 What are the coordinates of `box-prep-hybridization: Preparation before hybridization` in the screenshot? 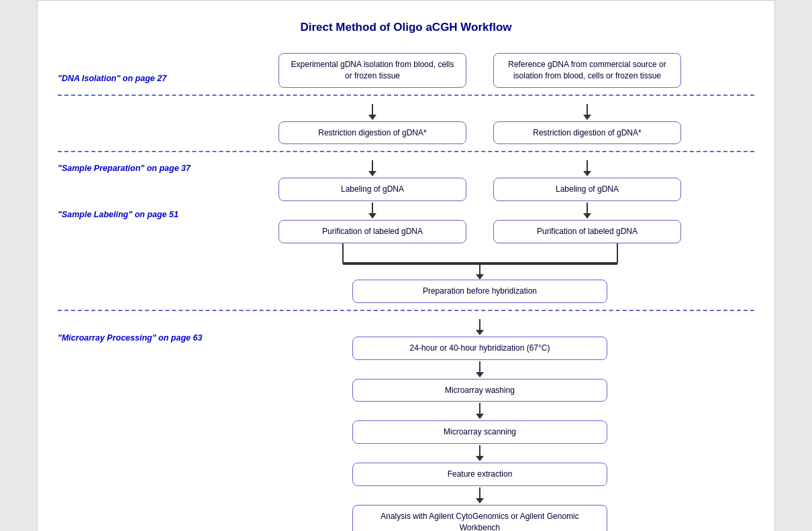 It's located at (480, 291).